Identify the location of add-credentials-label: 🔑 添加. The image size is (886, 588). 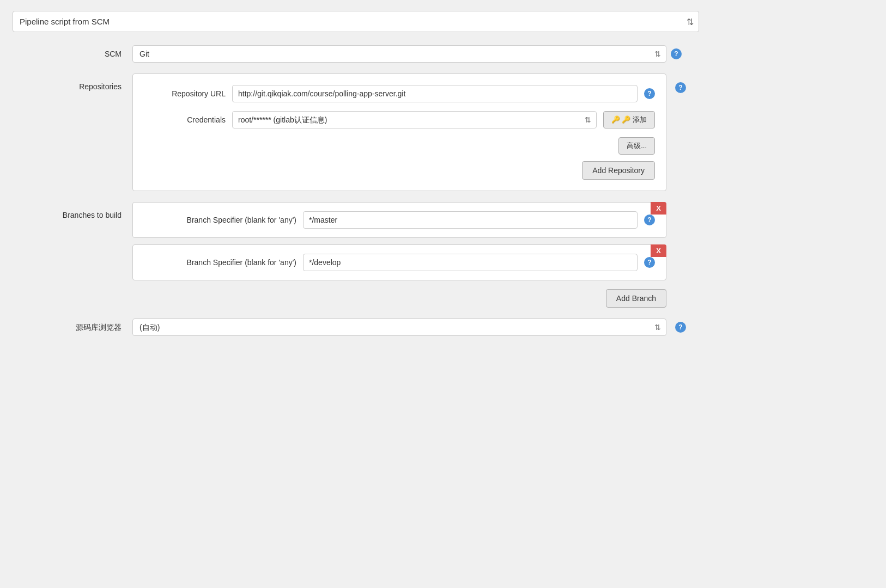
(634, 120).